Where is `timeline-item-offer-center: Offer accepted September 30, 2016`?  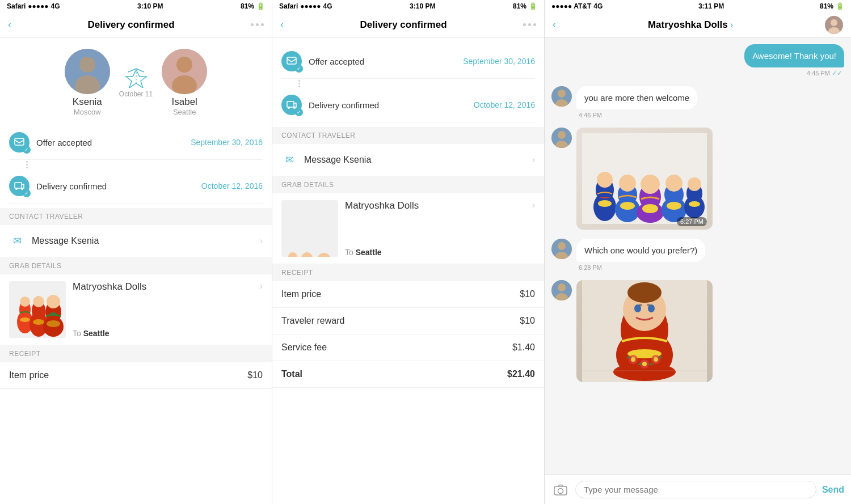 timeline-item-offer-center: Offer accepted September 30, 2016 is located at coordinates (408, 61).